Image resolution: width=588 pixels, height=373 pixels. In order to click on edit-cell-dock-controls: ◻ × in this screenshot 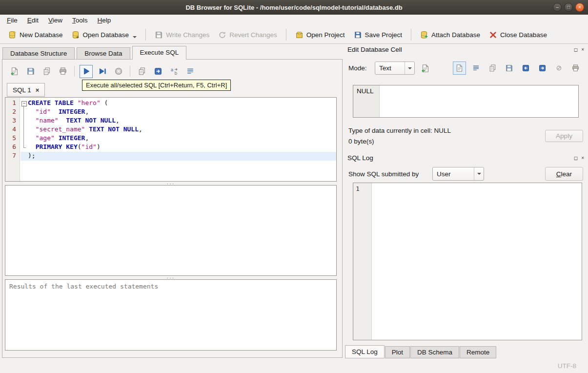, I will do `click(579, 50)`.